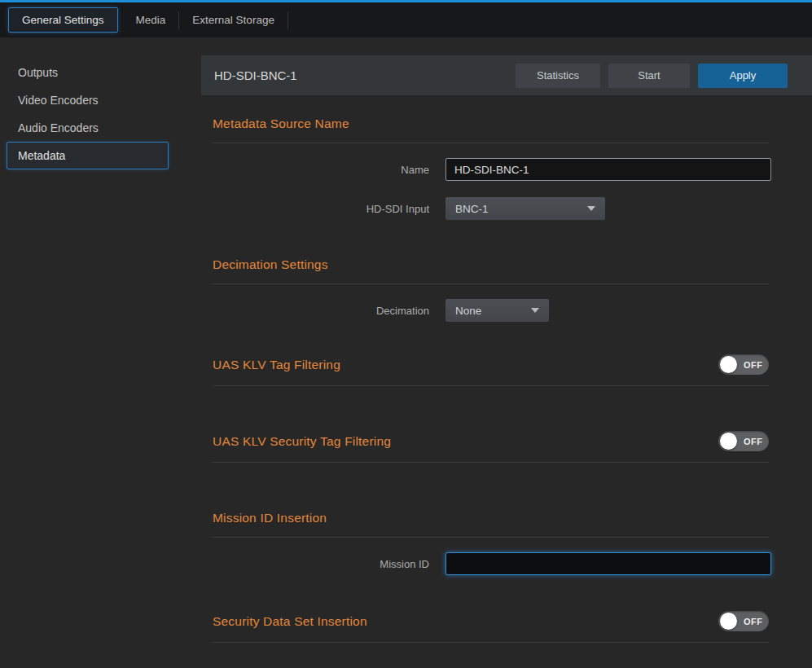 This screenshot has height=668, width=812. I want to click on mission-id-input, so click(608, 564).